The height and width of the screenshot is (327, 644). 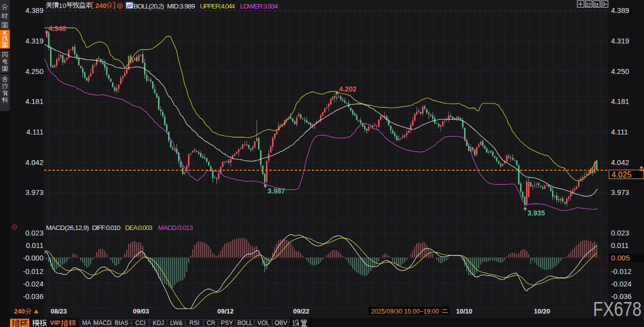 I want to click on svg-text: 09/03, so click(x=141, y=311).